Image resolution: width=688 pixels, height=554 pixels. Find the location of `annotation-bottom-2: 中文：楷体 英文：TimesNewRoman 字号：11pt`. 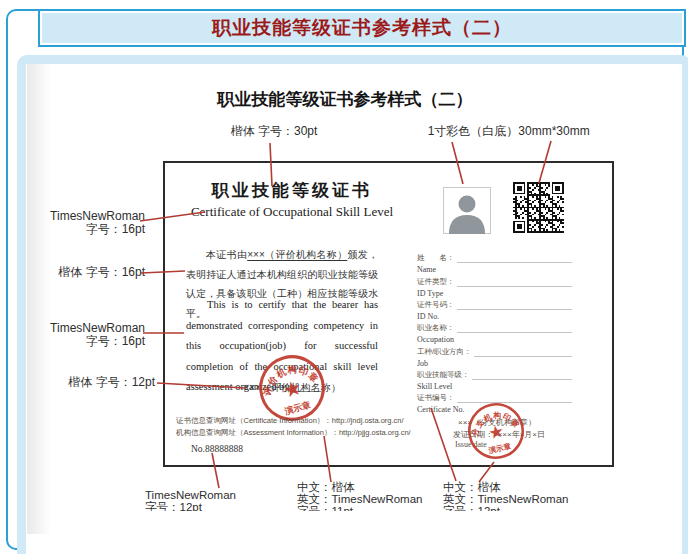

annotation-bottom-2: 中文：楷体 英文：TimesNewRoman 字号：11pt is located at coordinates (367, 496).